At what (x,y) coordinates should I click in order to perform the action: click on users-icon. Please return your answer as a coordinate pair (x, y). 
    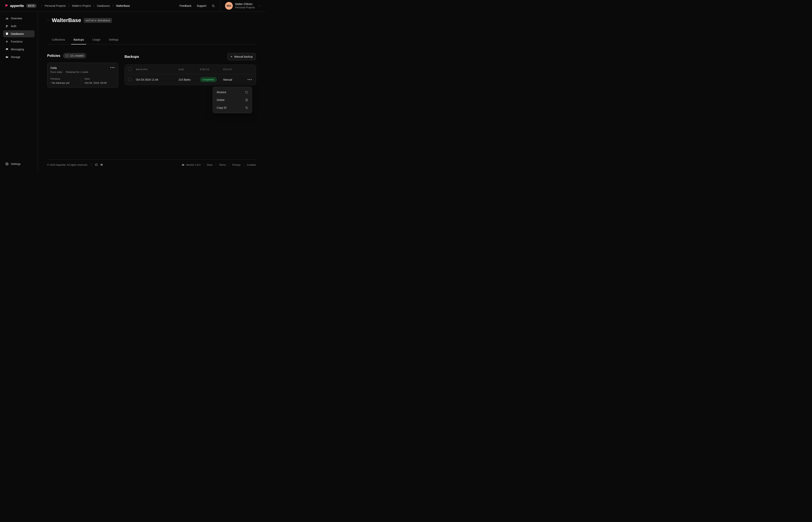
    Looking at the image, I should click on (7, 26).